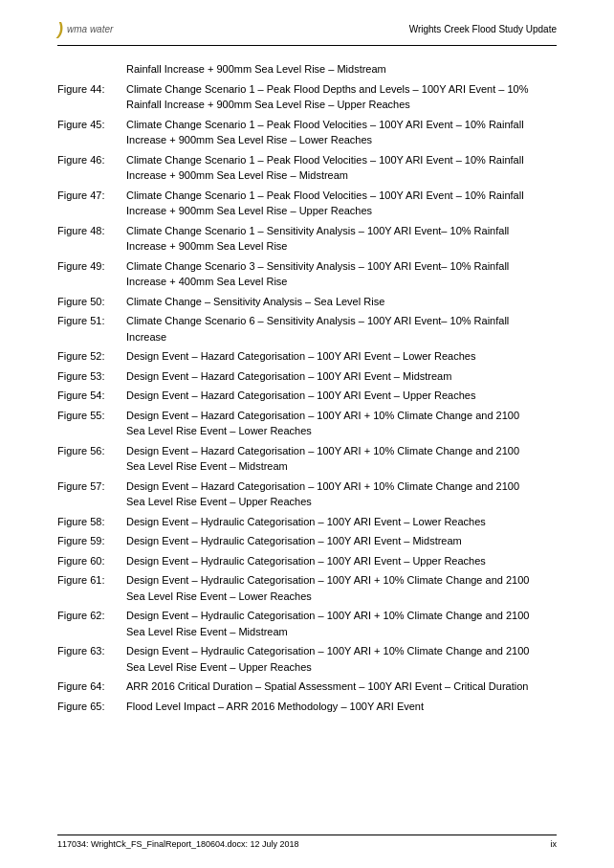 The height and width of the screenshot is (868, 614). What do you see at coordinates (341, 706) in the screenshot?
I see `figure-text: Flood Level Impact – ARR 2016 Methodolog…` at bounding box center [341, 706].